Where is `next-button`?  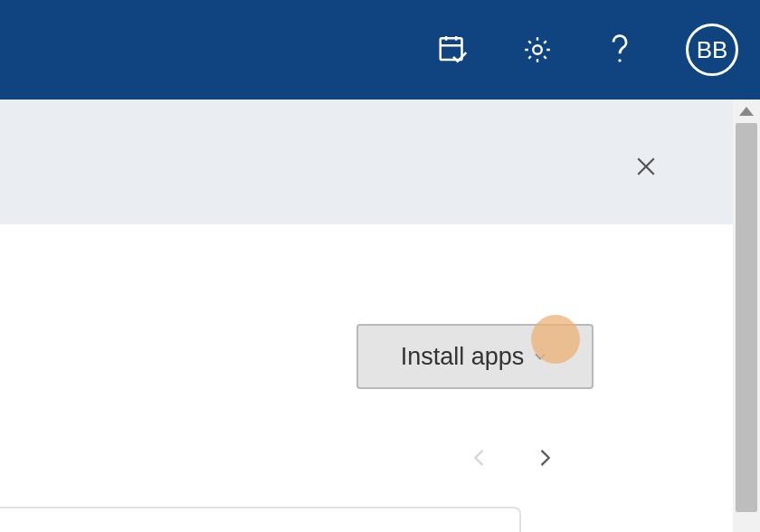
next-button is located at coordinates (545, 458).